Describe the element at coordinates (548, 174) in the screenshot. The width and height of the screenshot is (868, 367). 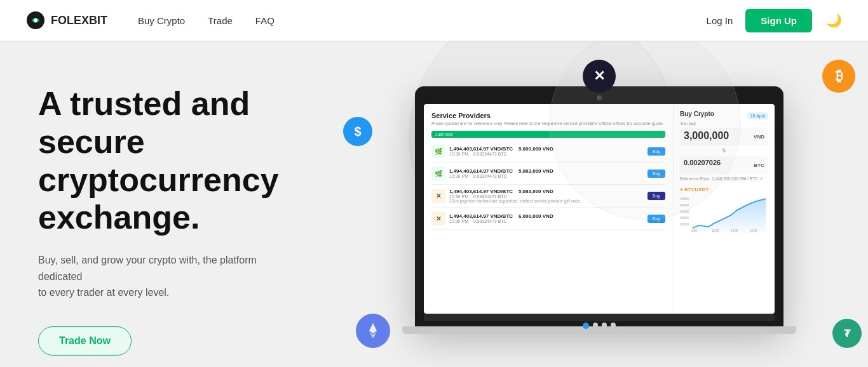
I see `table-row: 🌿 1,494,403,614.97 VND/BTC 5,083,000 VND…` at that location.